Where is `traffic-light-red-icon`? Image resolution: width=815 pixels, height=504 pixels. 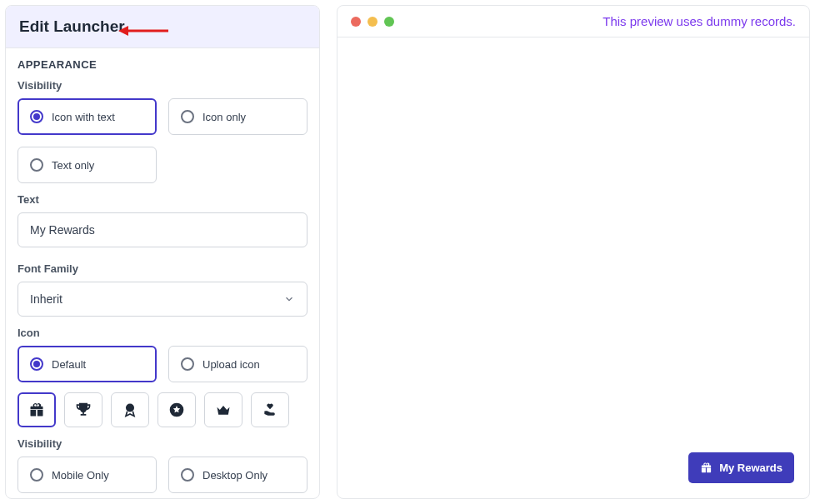
traffic-light-red-icon is located at coordinates (356, 22).